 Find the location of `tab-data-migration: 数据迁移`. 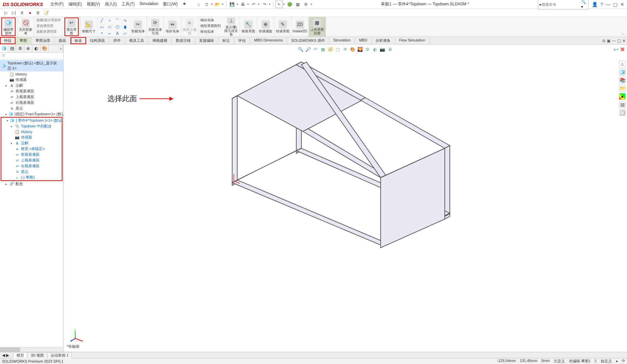

tab-data-migration: 数据迁移 is located at coordinates (184, 40).